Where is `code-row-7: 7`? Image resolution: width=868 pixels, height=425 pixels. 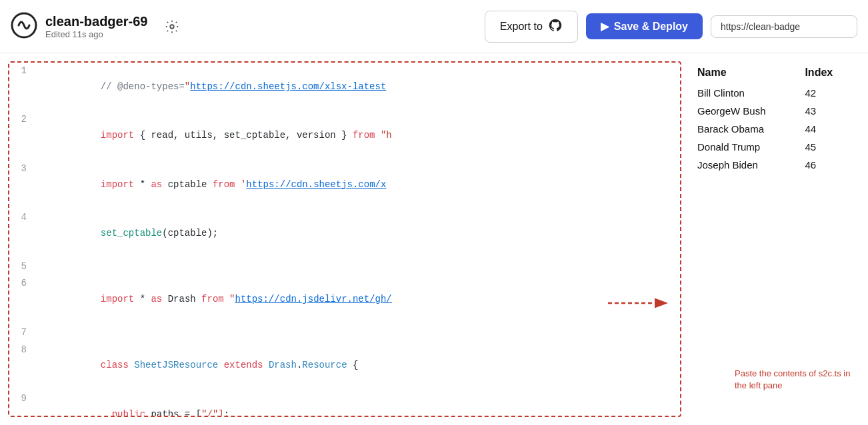 code-row-7: 7 is located at coordinates (345, 333).